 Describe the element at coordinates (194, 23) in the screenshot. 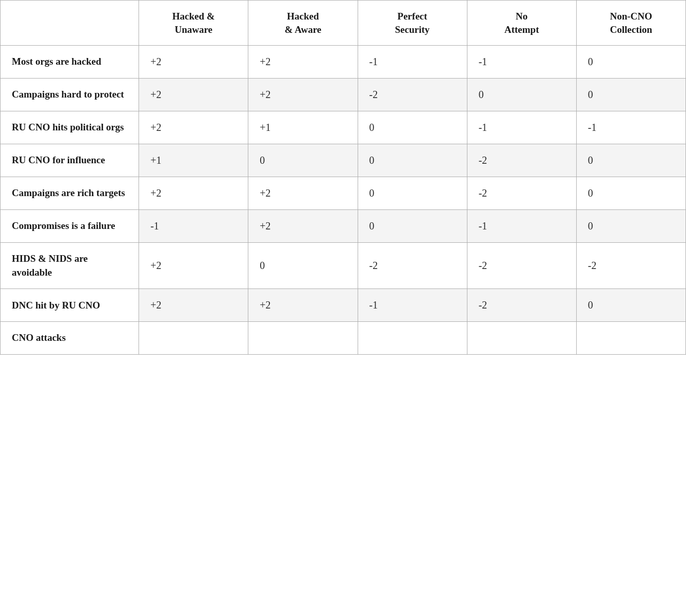

I see `header-hacked-unaware: Hacked &Unaware` at that location.